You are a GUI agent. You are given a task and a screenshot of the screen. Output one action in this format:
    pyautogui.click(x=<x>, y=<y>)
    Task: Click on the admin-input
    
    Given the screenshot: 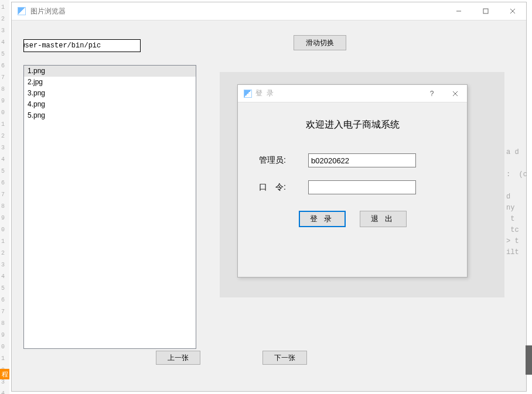 What is the action you would take?
    pyautogui.click(x=362, y=160)
    